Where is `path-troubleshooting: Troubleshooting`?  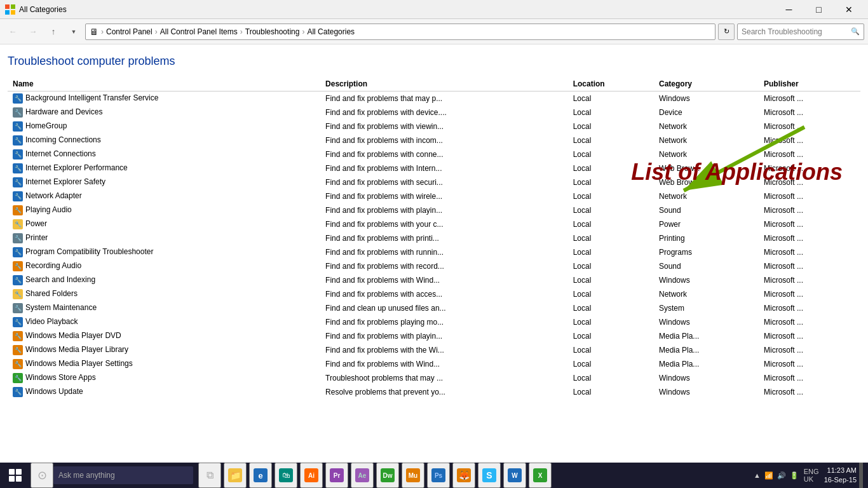 path-troubleshooting: Troubleshooting is located at coordinates (273, 32).